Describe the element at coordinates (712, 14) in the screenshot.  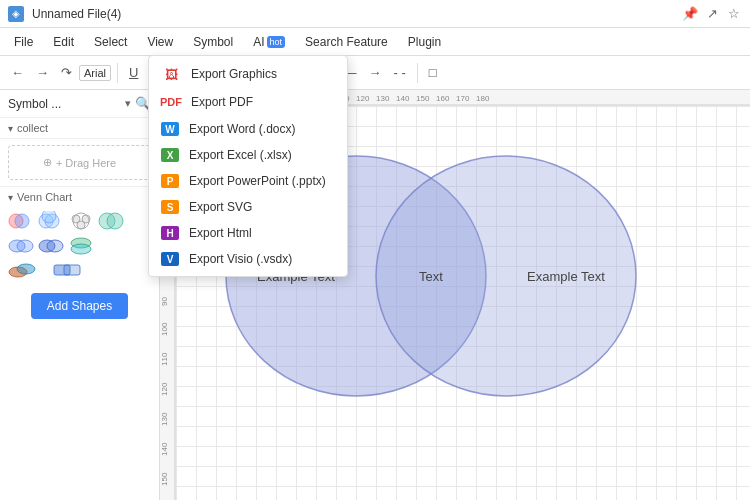
I see `share-icon: ↗` at that location.